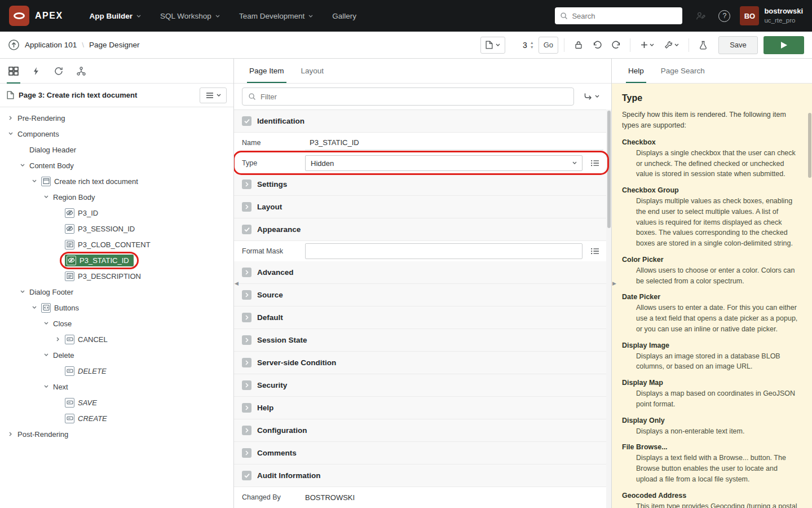  What do you see at coordinates (247, 121) in the screenshot?
I see `section-expanded-icon` at bounding box center [247, 121].